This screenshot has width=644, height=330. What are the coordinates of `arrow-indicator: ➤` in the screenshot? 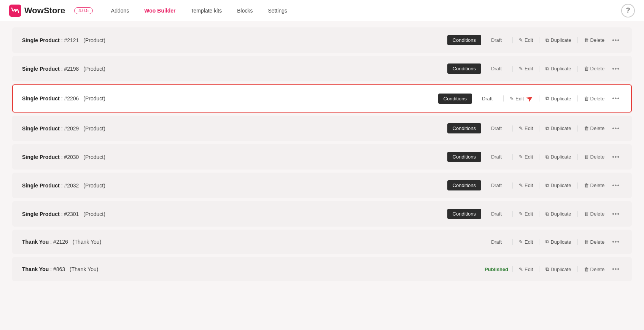 It's located at (530, 98).